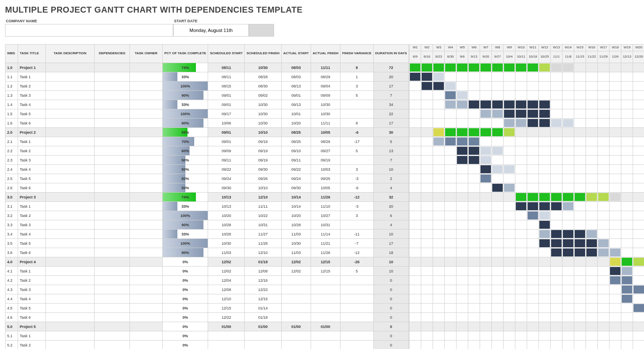 The width and height of the screenshot is (644, 349). What do you see at coordinates (325, 197) in the screenshot?
I see `cell-afinish: 11/26` at bounding box center [325, 197].